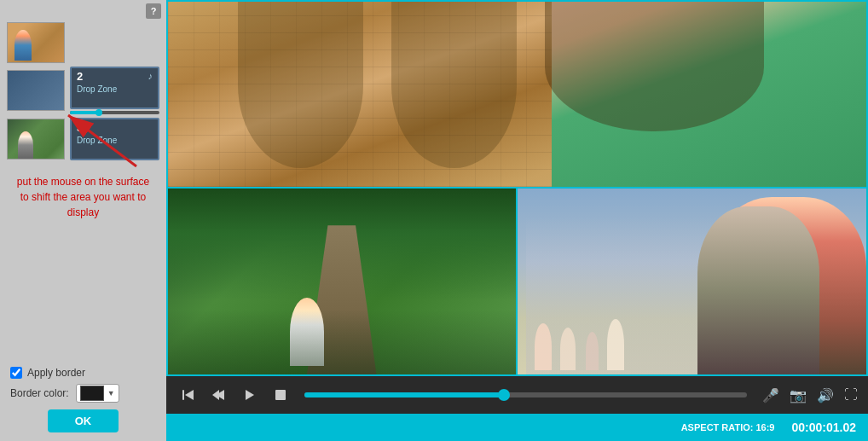 Image resolution: width=868 pixels, height=441 pixels. I want to click on instruction-text: put the mouse on the surface to shift th…, so click(84, 195).